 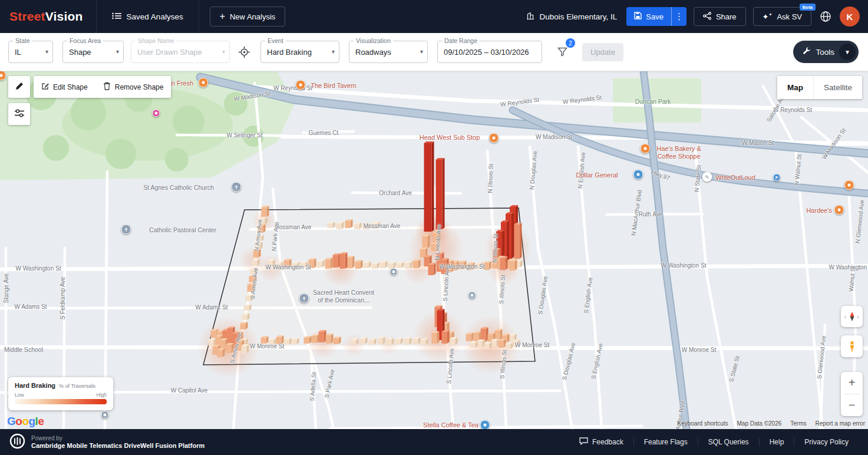 I want to click on save-icon, so click(x=638, y=17).